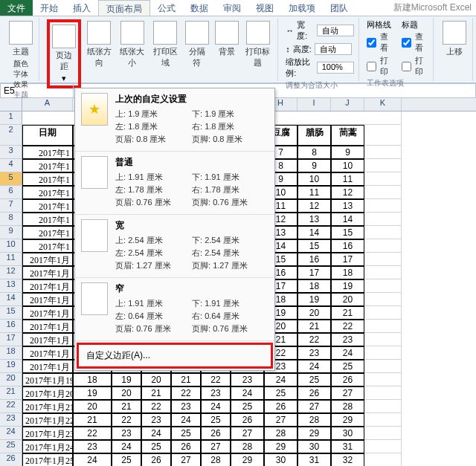 This screenshot has width=476, height=466. Describe the element at coordinates (302, 7) in the screenshot. I see `tab-addins: 加载项` at that location.